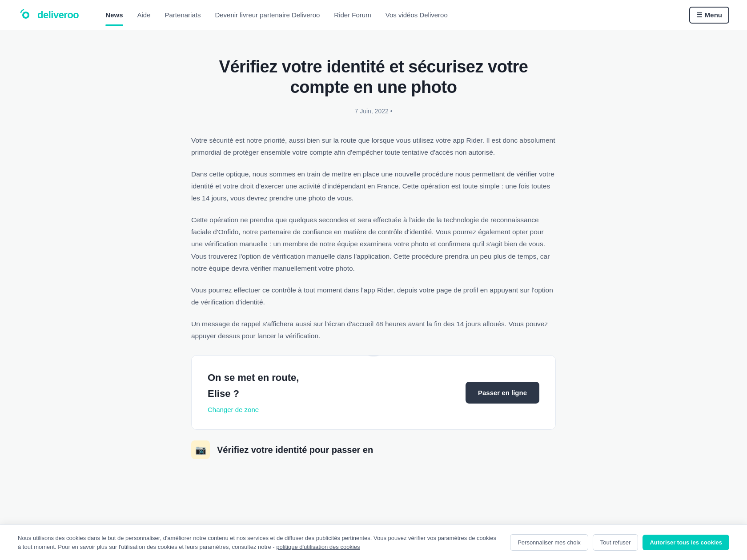 The height and width of the screenshot is (560, 747). Describe the element at coordinates (114, 15) in the screenshot. I see `nav-news: News` at that location.